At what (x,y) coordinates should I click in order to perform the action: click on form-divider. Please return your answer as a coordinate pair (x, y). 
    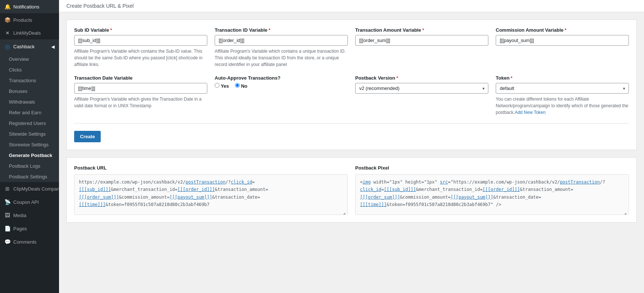
    Looking at the image, I should click on (352, 123).